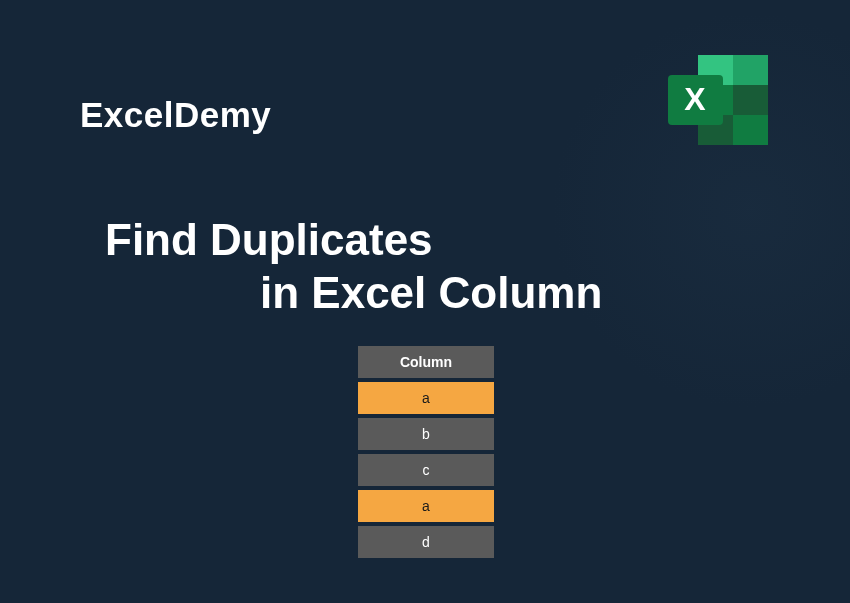 The width and height of the screenshot is (850, 603). What do you see at coordinates (426, 542) in the screenshot?
I see `table-row: d` at bounding box center [426, 542].